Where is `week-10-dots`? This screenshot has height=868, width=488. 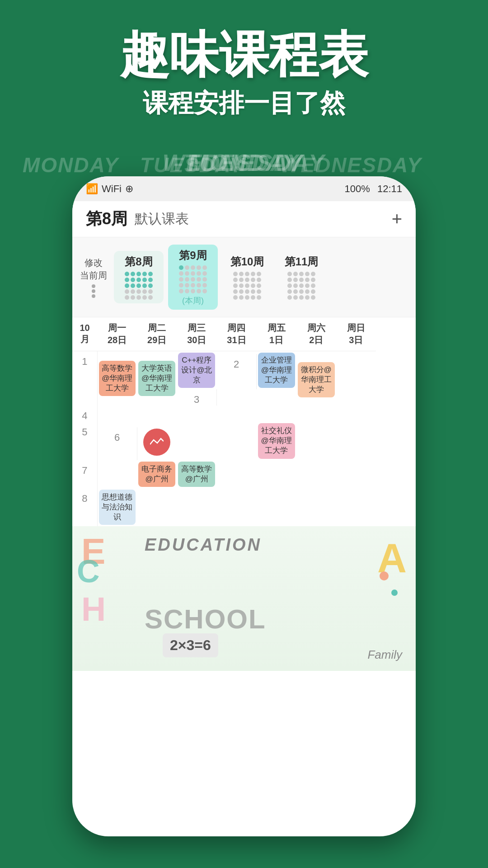
week-10-dots is located at coordinates (247, 286).